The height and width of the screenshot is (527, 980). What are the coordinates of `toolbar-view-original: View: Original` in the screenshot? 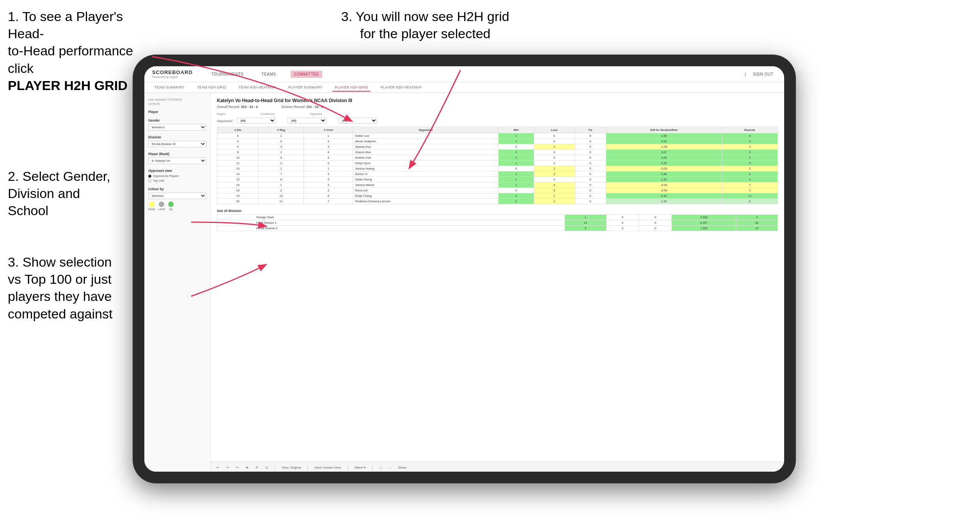 It's located at (291, 468).